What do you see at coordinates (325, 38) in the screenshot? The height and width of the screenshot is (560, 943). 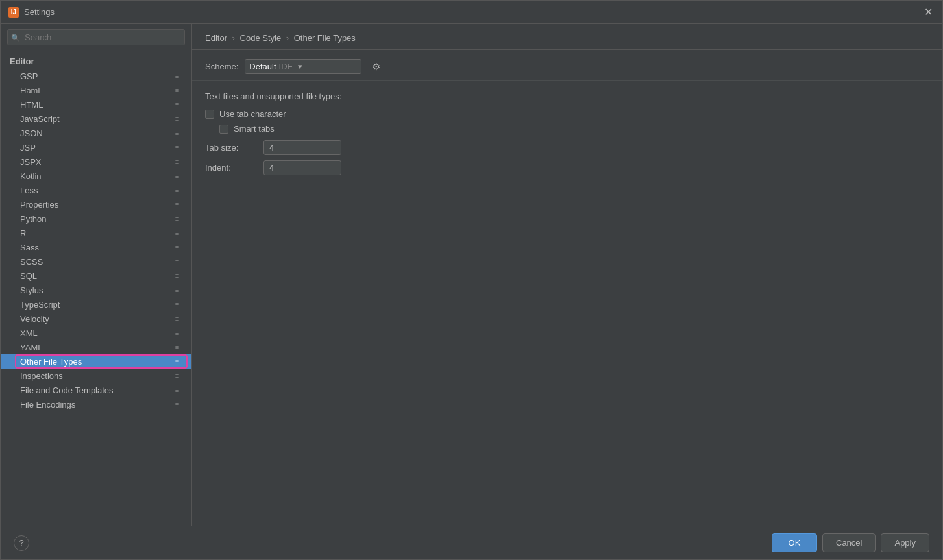 I see `breadcrumb-other-file-types: Other File Types` at bounding box center [325, 38].